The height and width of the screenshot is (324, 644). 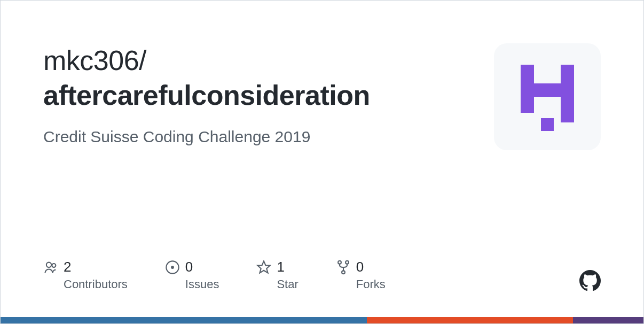 What do you see at coordinates (202, 284) in the screenshot?
I see `issues-label: Issues` at bounding box center [202, 284].